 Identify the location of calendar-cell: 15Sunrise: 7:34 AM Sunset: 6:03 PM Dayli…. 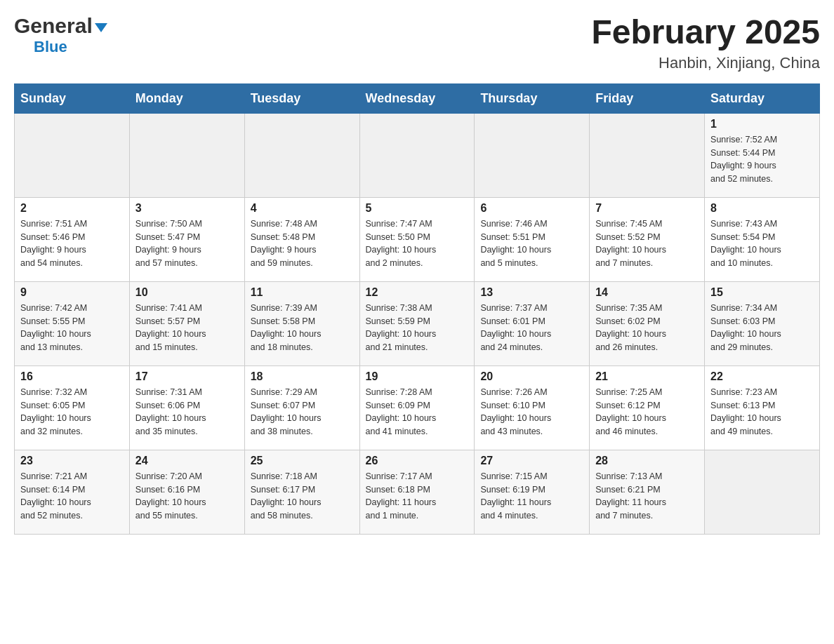
(762, 323).